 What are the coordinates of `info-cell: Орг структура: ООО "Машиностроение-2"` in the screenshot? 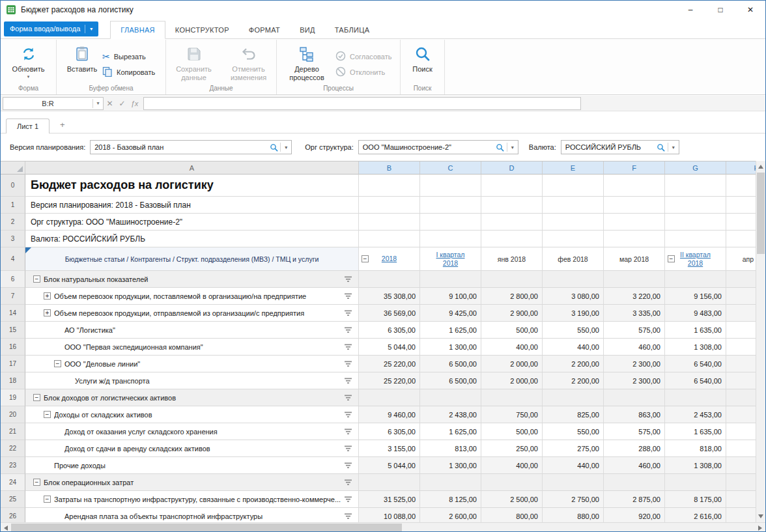 It's located at (192, 222).